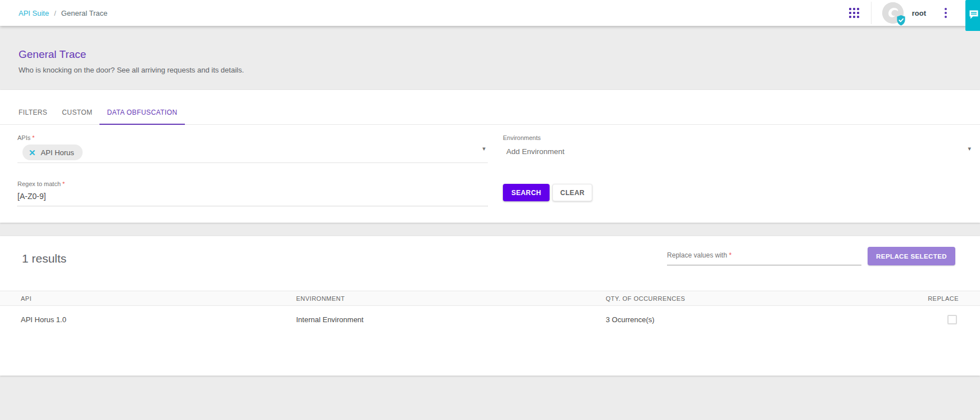 The height and width of the screenshot is (420, 980). Describe the element at coordinates (490, 229) in the screenshot. I see `section-gap` at that location.